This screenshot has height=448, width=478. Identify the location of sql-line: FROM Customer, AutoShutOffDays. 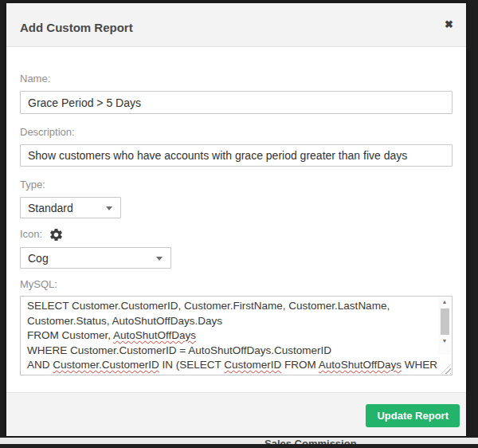
(231, 336).